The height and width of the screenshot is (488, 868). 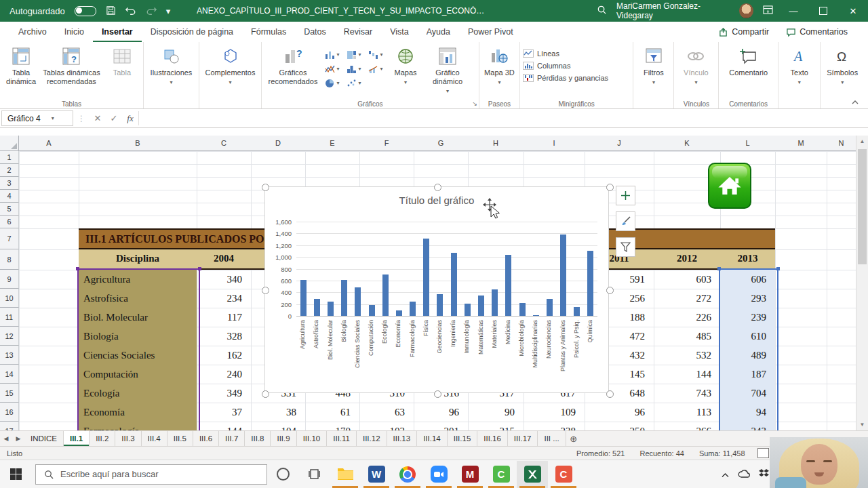 I want to click on chart-styles-button, so click(x=625, y=221).